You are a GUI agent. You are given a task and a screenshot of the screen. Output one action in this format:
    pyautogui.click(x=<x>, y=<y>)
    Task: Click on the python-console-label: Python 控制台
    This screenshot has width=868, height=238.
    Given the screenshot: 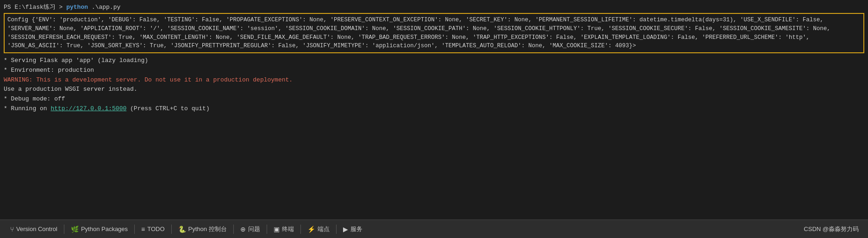 What is the action you would take?
    pyautogui.click(x=207, y=229)
    